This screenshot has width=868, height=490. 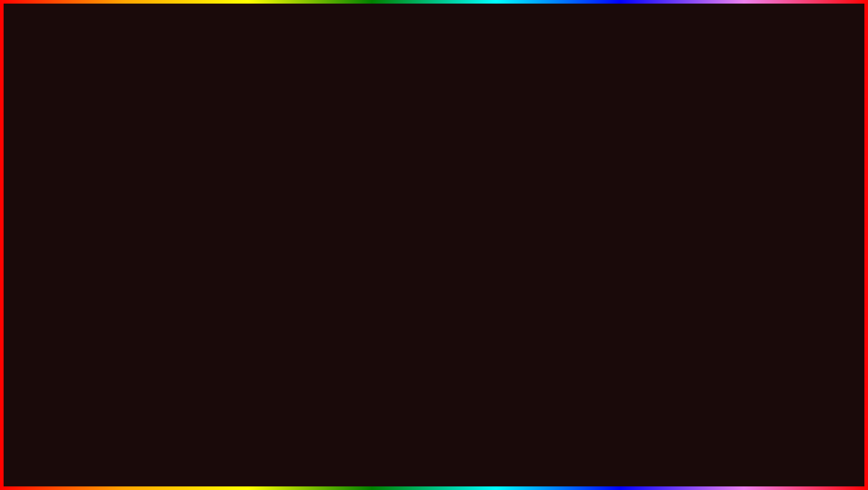 What do you see at coordinates (582, 138) in the screenshot?
I see `auto-anubis-axe: Auto Anubis Axe` at bounding box center [582, 138].